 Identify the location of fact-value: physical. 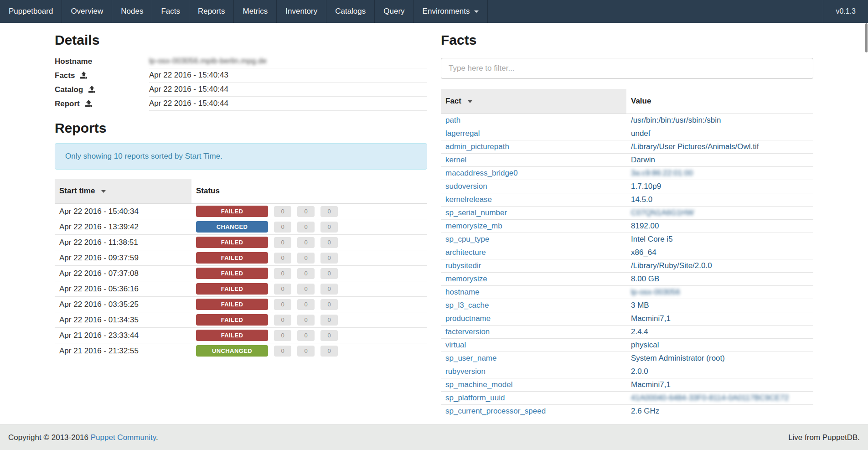
(645, 345).